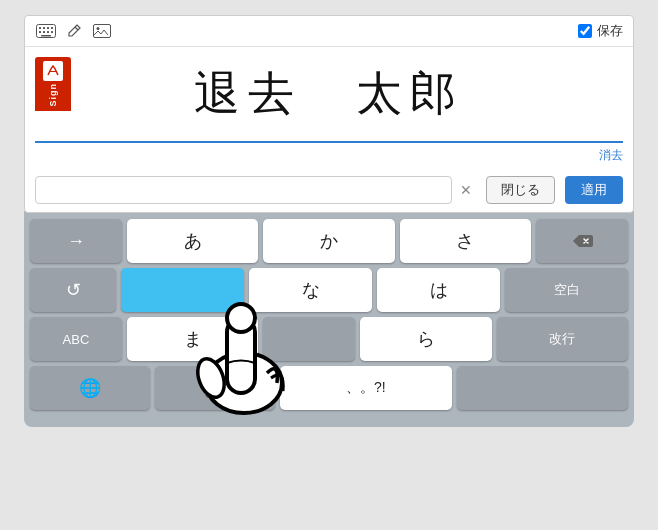 The height and width of the screenshot is (530, 658). What do you see at coordinates (329, 94) in the screenshot?
I see `name-display: 退去 太郎` at bounding box center [329, 94].